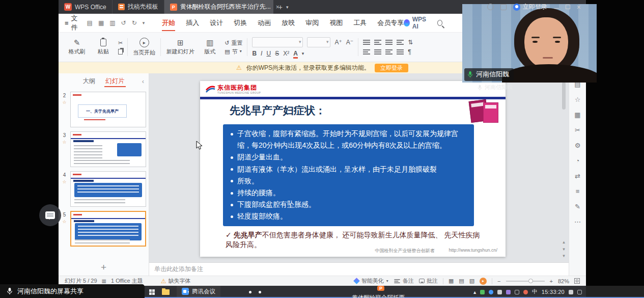 The image size is (644, 298). What do you see at coordinates (350, 42) in the screenshot?
I see `decrease-font-button: A⁻` at bounding box center [350, 42].